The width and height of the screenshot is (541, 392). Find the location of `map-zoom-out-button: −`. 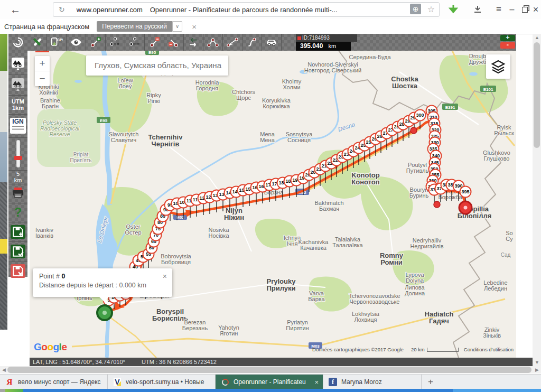

map-zoom-out-button: − is located at coordinates (42, 79).